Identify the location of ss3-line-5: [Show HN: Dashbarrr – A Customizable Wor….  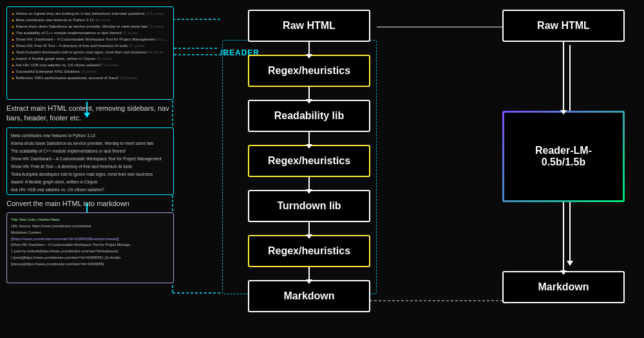
(90, 245).